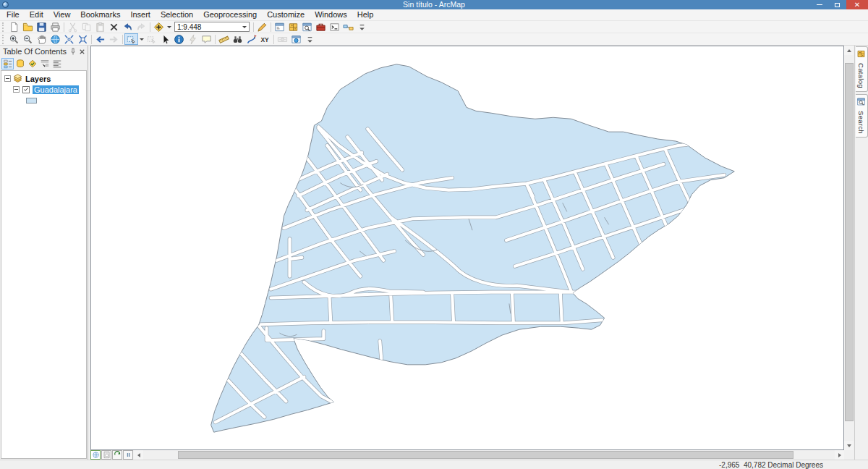 The image size is (868, 469). I want to click on layers-folder-icon, so click(17, 78).